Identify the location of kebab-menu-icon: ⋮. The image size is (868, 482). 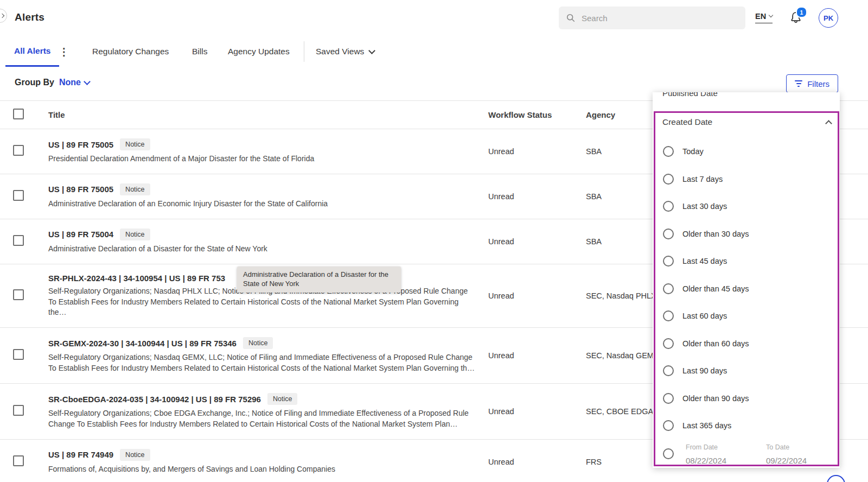
(64, 52).